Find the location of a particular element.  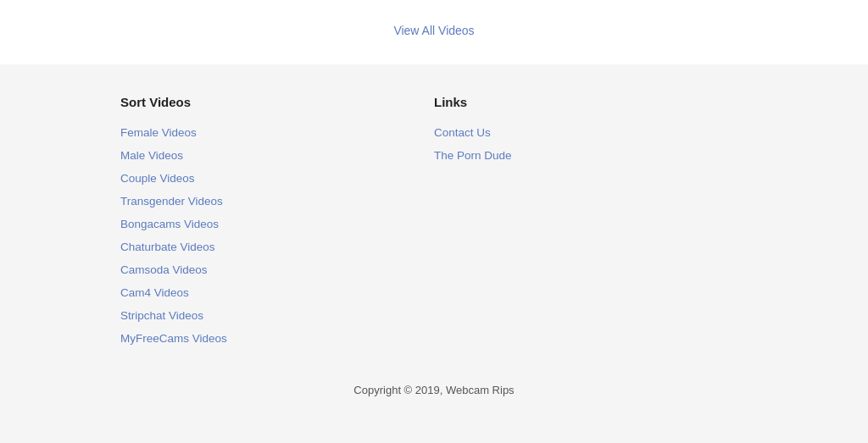

sort-videos-link: MyFreeCams Videos is located at coordinates (174, 339).